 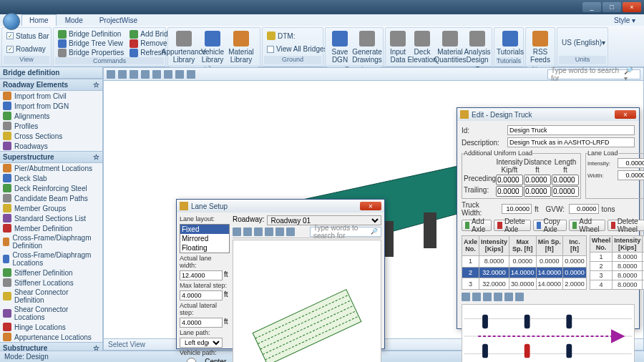 What do you see at coordinates (52, 198) in the screenshot?
I see `sidebar-item: Candidate Beam Paths` at bounding box center [52, 198].